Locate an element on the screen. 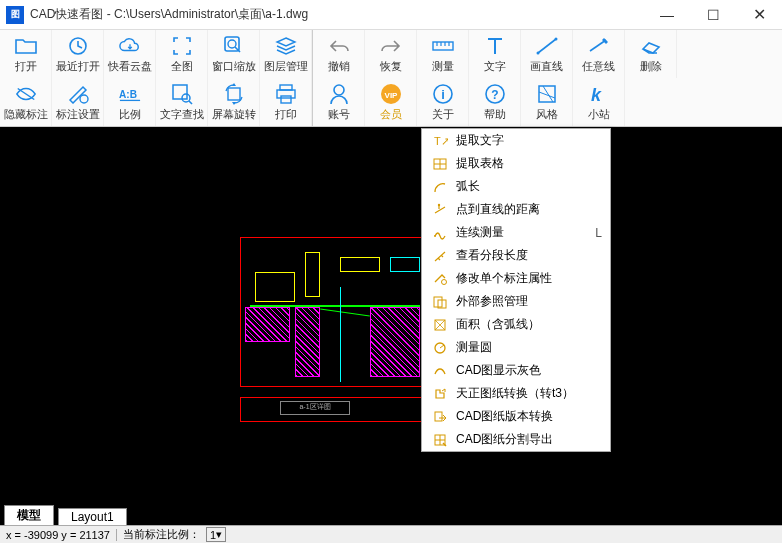  menu-item: 测量圆 is located at coordinates (516, 348).